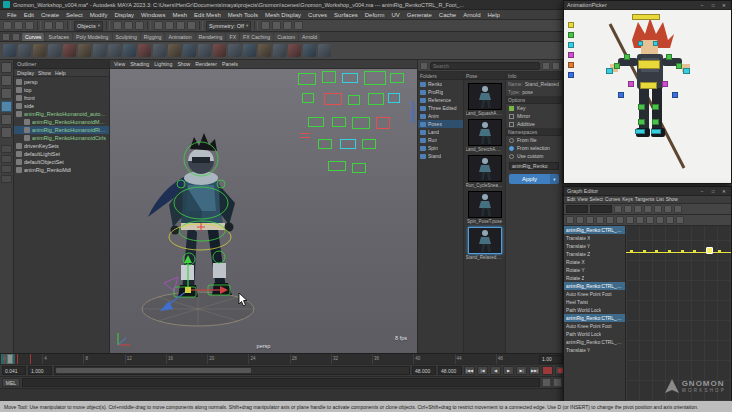 This screenshot has height=412, width=732. I want to click on render-settings-icon, so click(298, 26).